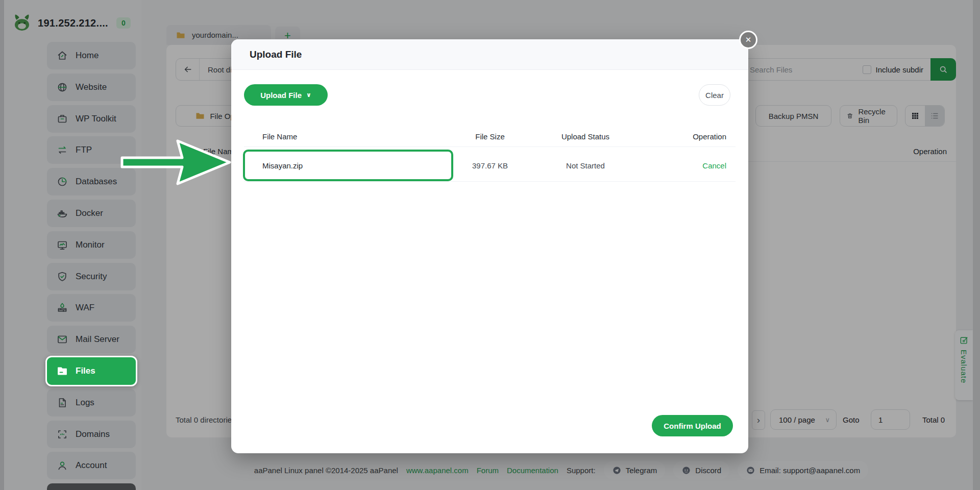 The width and height of the screenshot is (980, 490). What do you see at coordinates (585, 137) in the screenshot?
I see `col-upload-status: Upload Status` at bounding box center [585, 137].